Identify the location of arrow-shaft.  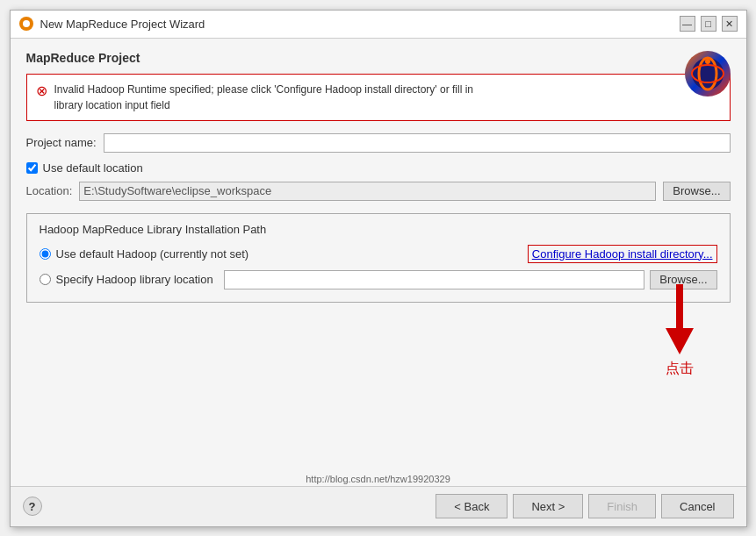
(680, 306).